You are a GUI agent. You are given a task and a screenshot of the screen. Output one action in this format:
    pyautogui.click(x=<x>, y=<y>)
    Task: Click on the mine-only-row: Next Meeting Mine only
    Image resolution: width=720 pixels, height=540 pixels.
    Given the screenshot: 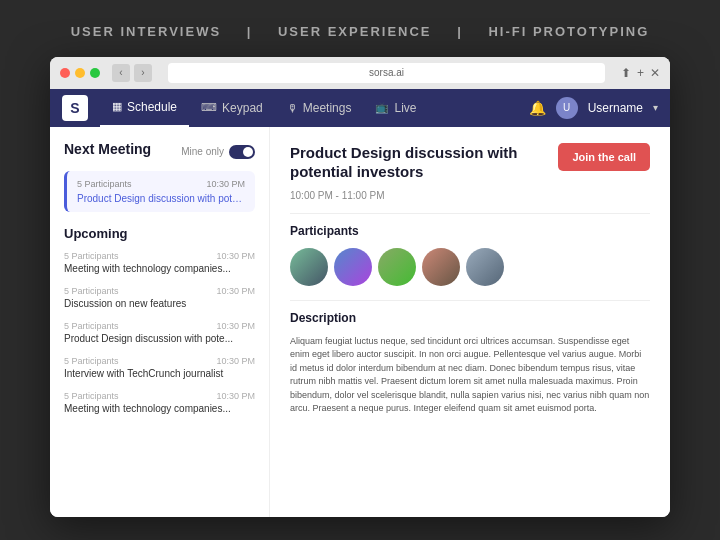 What is the action you would take?
    pyautogui.click(x=160, y=152)
    